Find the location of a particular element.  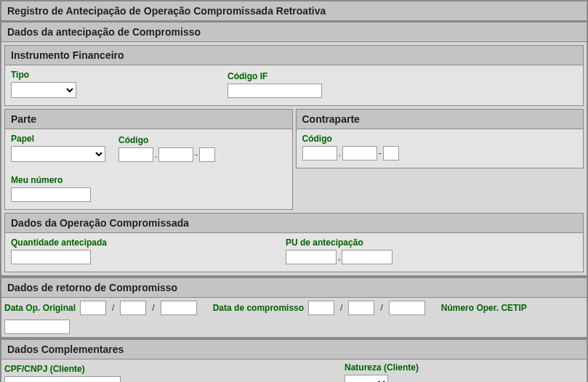

numero-cetip-input is located at coordinates (37, 327).